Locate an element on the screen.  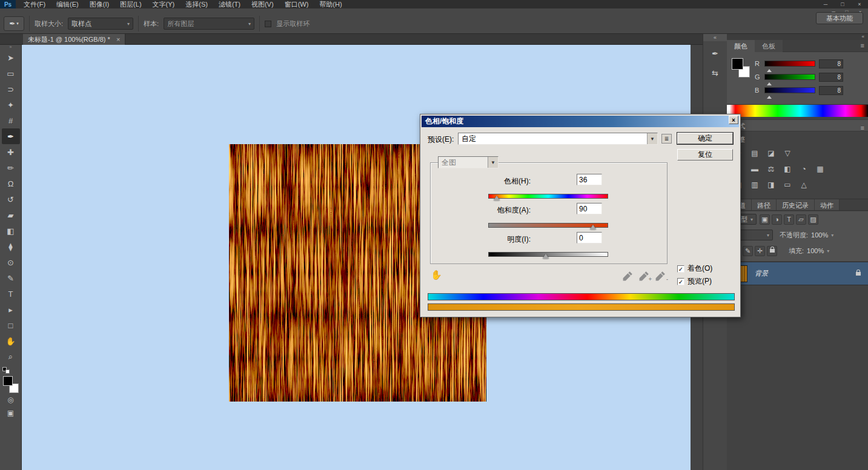
adjustment-black-white-icon: ◧ is located at coordinates (787, 169).